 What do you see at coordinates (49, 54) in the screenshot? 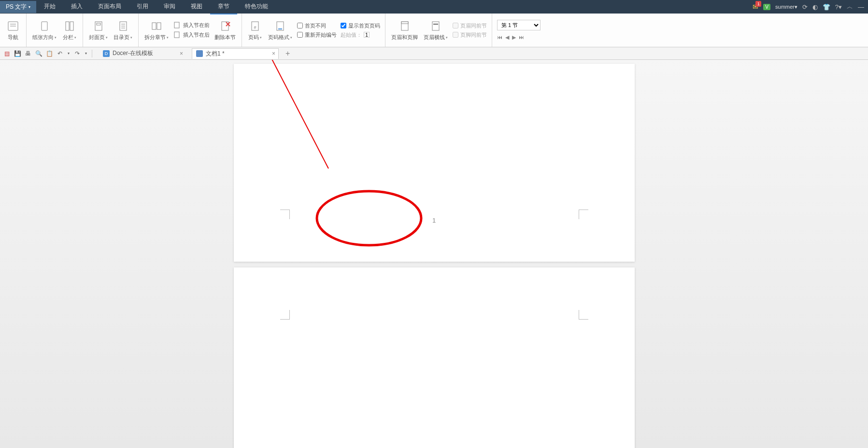
I see `paste-icon: 📋` at bounding box center [49, 54].